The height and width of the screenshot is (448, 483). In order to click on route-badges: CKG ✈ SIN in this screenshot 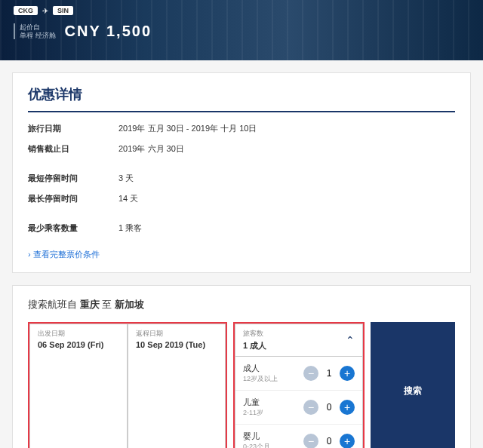, I will do `click(242, 11)`.